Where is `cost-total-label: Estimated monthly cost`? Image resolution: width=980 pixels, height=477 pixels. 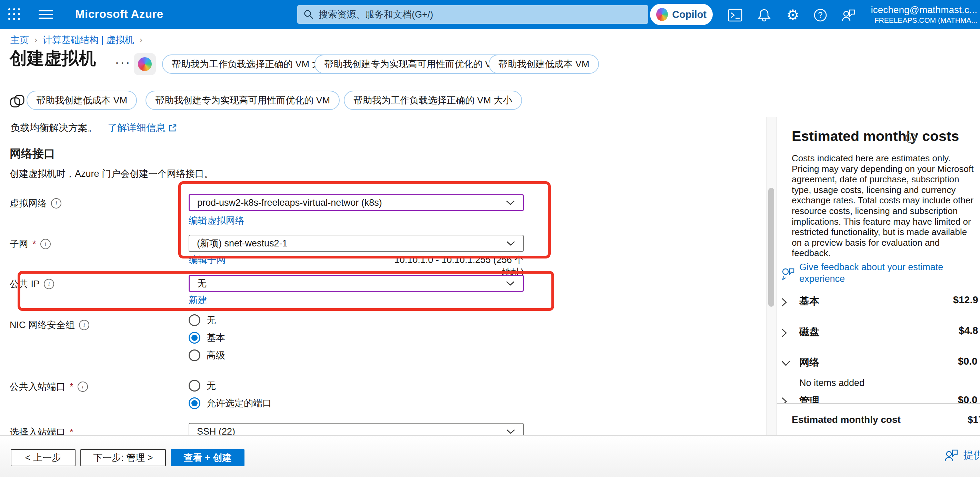 cost-total-label: Estimated monthly cost is located at coordinates (846, 420).